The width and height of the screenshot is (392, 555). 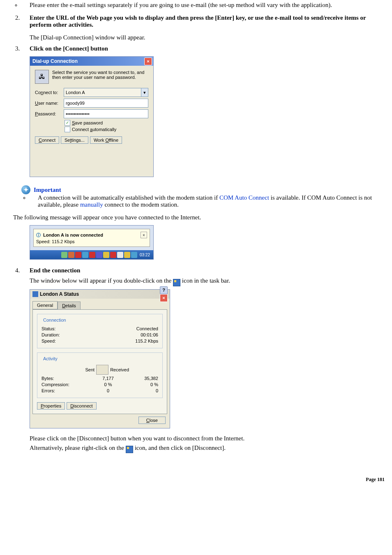 I want to click on connected-message-intro: The following message will appear once y…, so click(x=200, y=218).